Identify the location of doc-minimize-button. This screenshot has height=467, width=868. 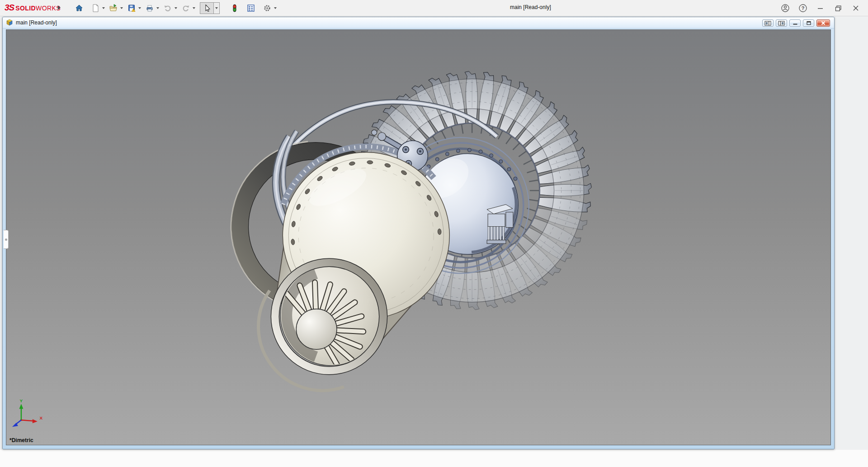
(795, 23).